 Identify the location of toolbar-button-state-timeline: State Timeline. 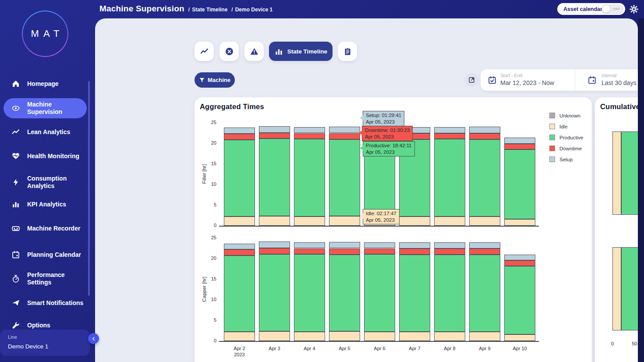
(301, 51).